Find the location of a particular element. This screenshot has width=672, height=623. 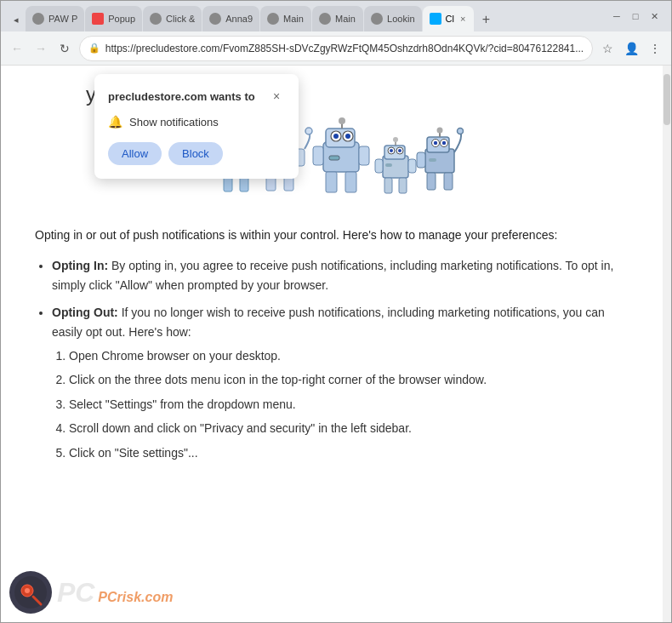

popup-buttons: Allow Block is located at coordinates (196, 153).